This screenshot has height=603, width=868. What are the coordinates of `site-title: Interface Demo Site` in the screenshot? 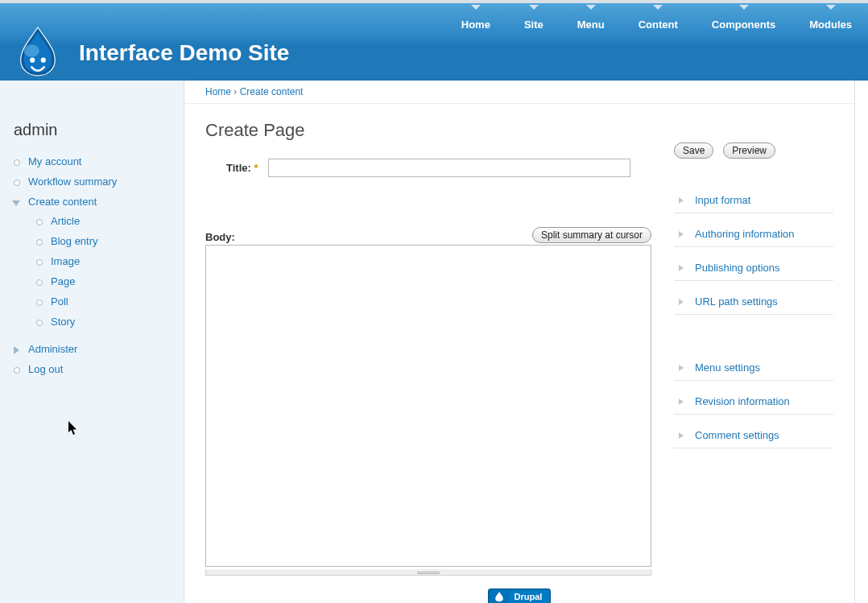 It's located at (184, 53).